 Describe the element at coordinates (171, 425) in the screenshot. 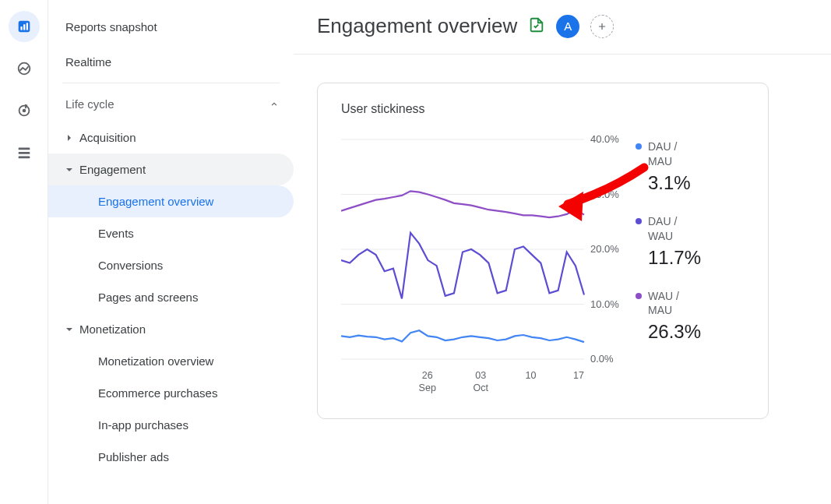

I see `sidebar-item-in-app-purchases: In-app purchases` at that location.